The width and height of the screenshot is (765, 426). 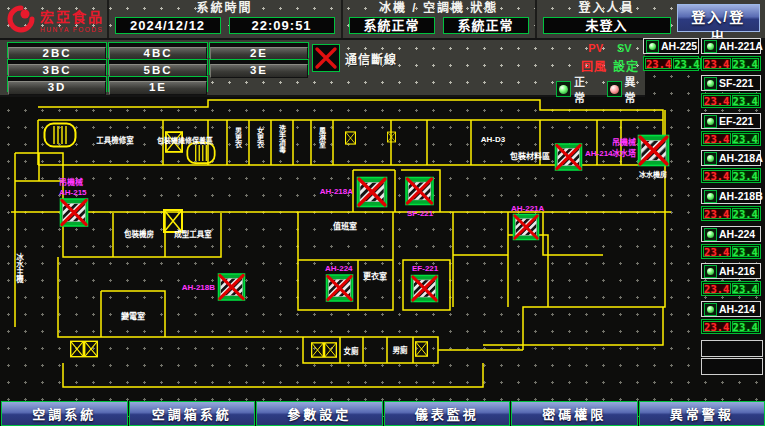 What do you see at coordinates (339, 268) in the screenshot?
I see `unit-label: AH-224` at bounding box center [339, 268].